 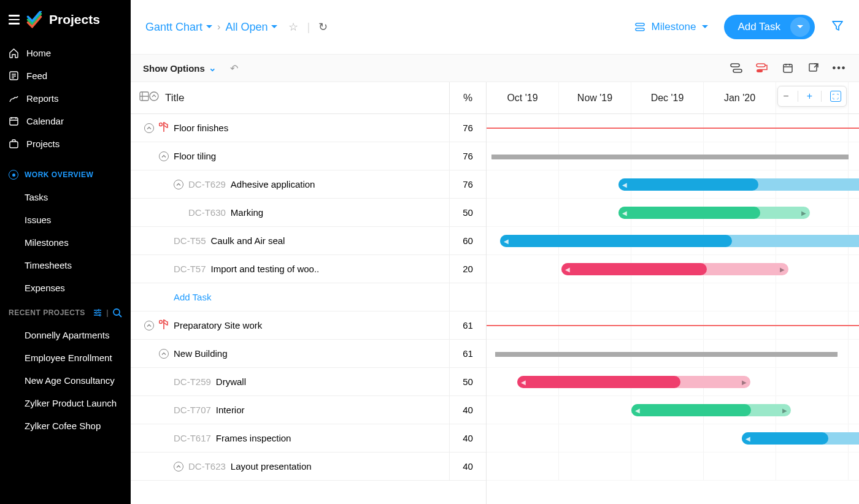 I want to click on zoom-controls: − + ⛶, so click(x=812, y=96).